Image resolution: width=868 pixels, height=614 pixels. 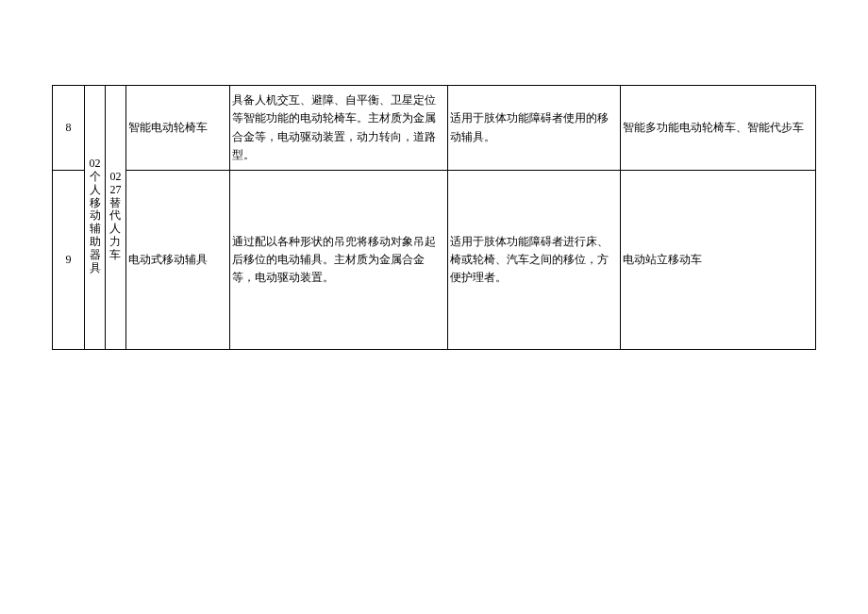 I want to click on cell-application: 适用于肢体功能障碍者使用的移动辅具。, so click(x=534, y=128).